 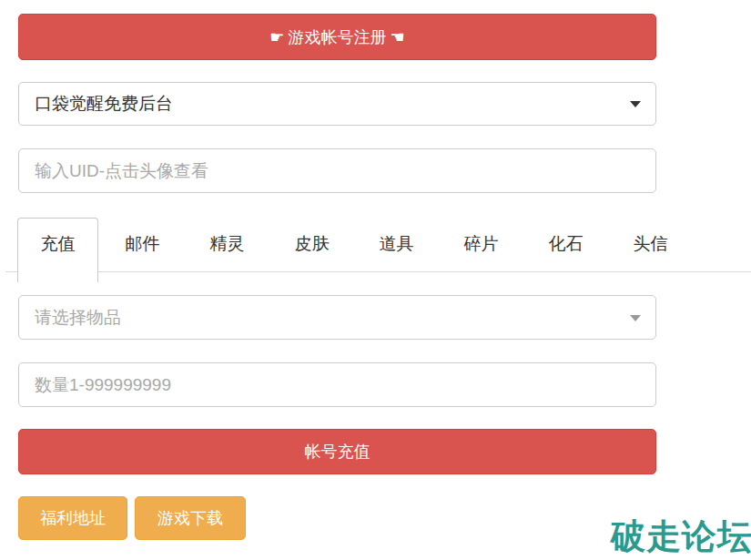 What do you see at coordinates (338, 452) in the screenshot?
I see `recharge-button-label: 帐号充值` at bounding box center [338, 452].